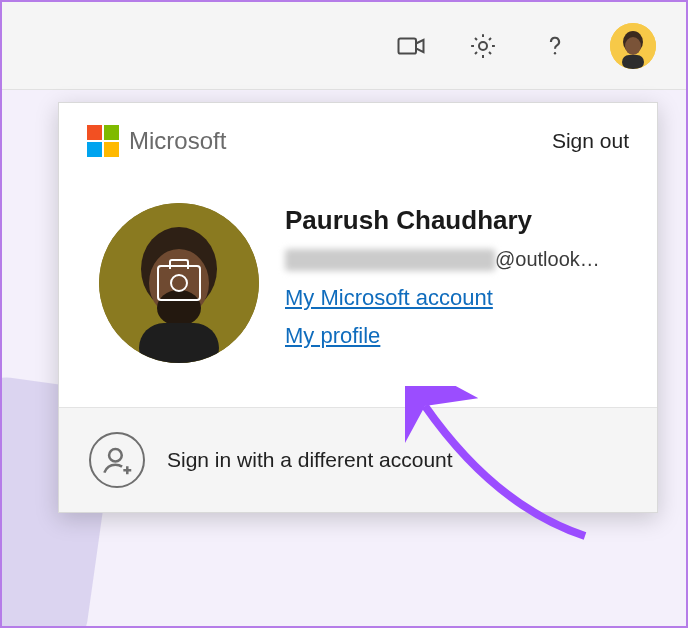 The image size is (688, 628). Describe the element at coordinates (456, 260) in the screenshot. I see `account-email: @outlook…` at that location.